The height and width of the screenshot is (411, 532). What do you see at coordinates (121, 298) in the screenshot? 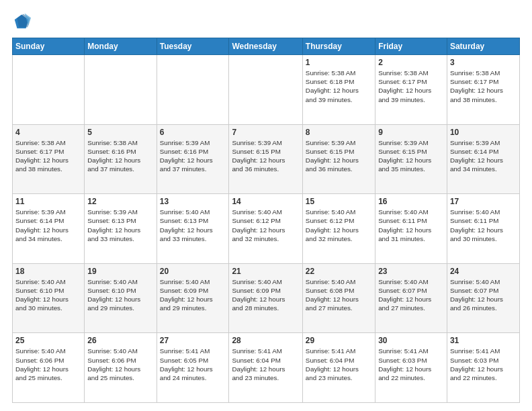
I see `calendar-cell: 19Sunrise: 5:40 AM Sunset: 6:10 PM Dayli…` at bounding box center [121, 298].